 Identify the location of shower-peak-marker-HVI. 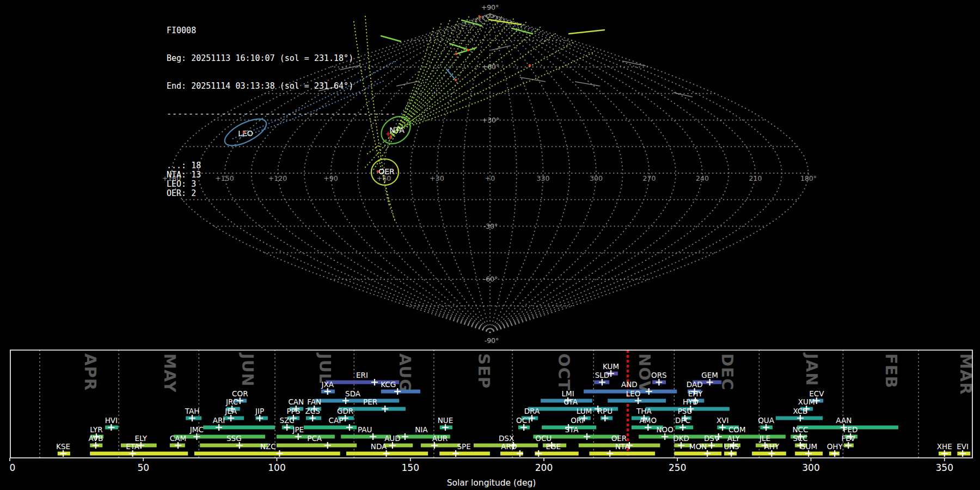
(111, 427).